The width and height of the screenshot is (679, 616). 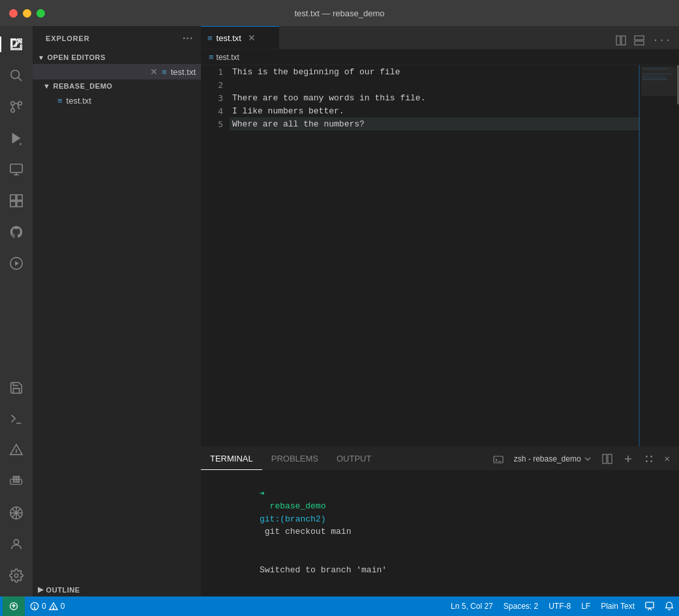 What do you see at coordinates (215, 72) in the screenshot?
I see `line-number-1: 1` at bounding box center [215, 72].